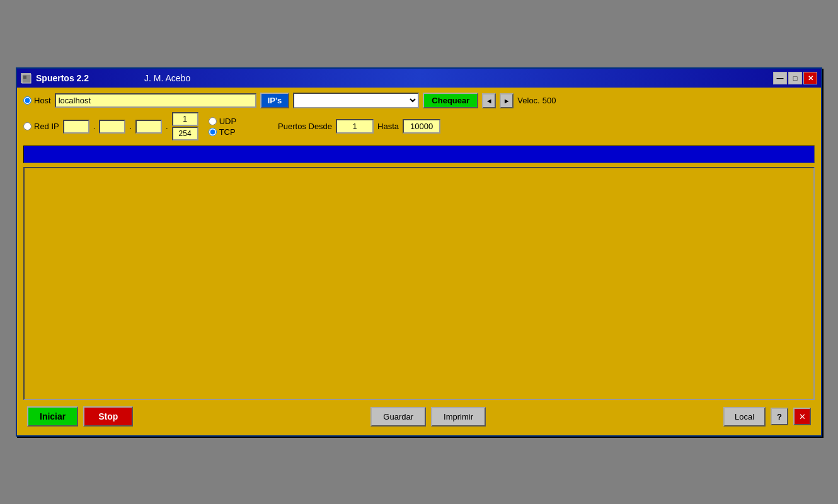 Image resolution: width=838 pixels, height=504 pixels. Describe the element at coordinates (76, 127) in the screenshot. I see `ip-octet1` at that location.